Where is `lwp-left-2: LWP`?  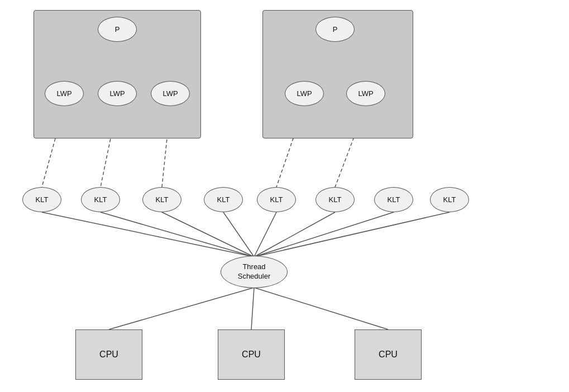
lwp-left-2: LWP is located at coordinates (117, 94).